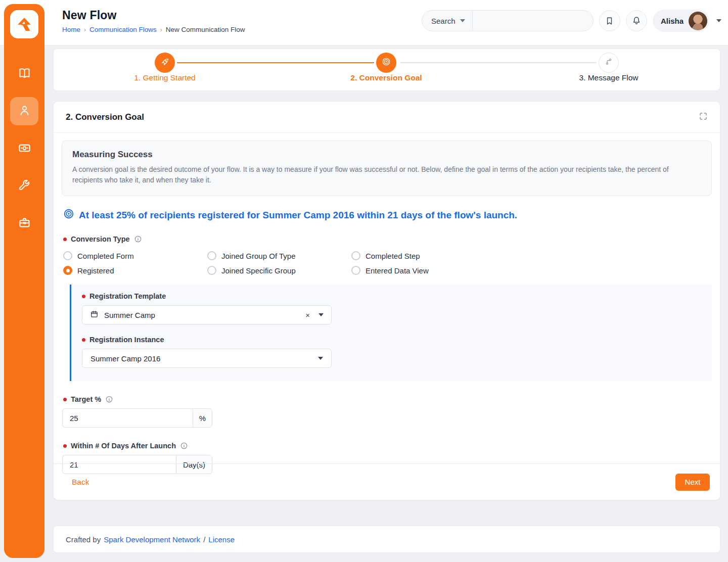 Image resolution: width=728 pixels, height=562 pixels. I want to click on sidebar, so click(24, 281).